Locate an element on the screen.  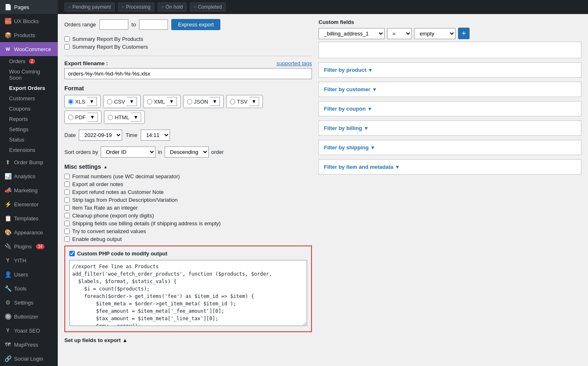
filter-customer-header: Filter by customer ▼ is located at coordinates (450, 89).